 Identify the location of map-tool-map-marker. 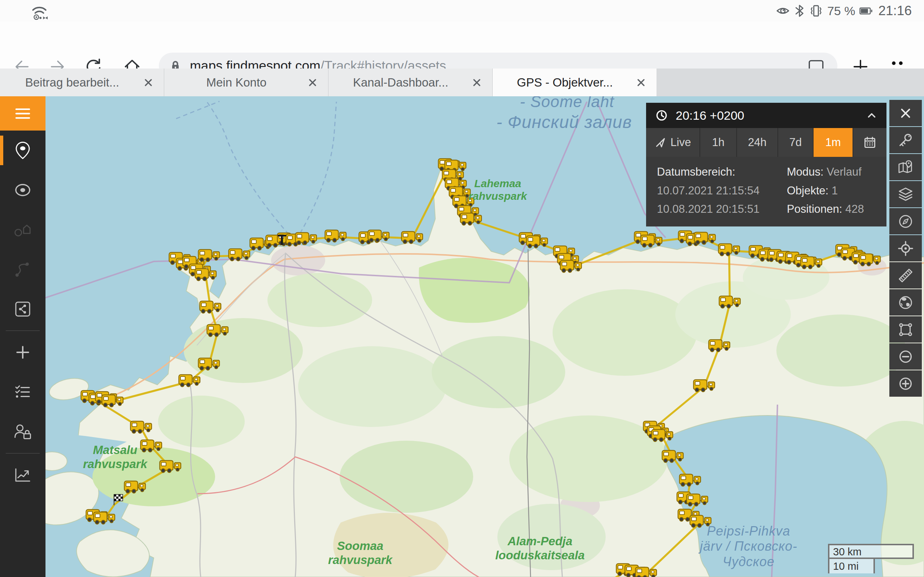
(906, 167).